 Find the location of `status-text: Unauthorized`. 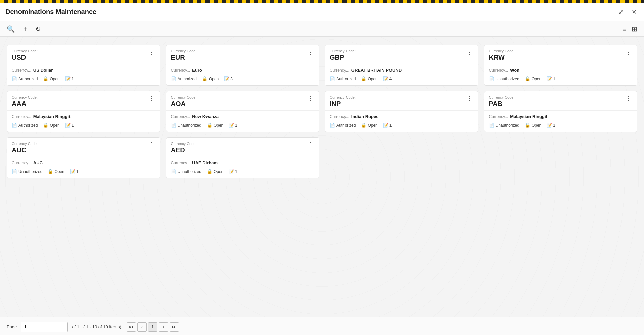

status-text: Unauthorized is located at coordinates (30, 172).